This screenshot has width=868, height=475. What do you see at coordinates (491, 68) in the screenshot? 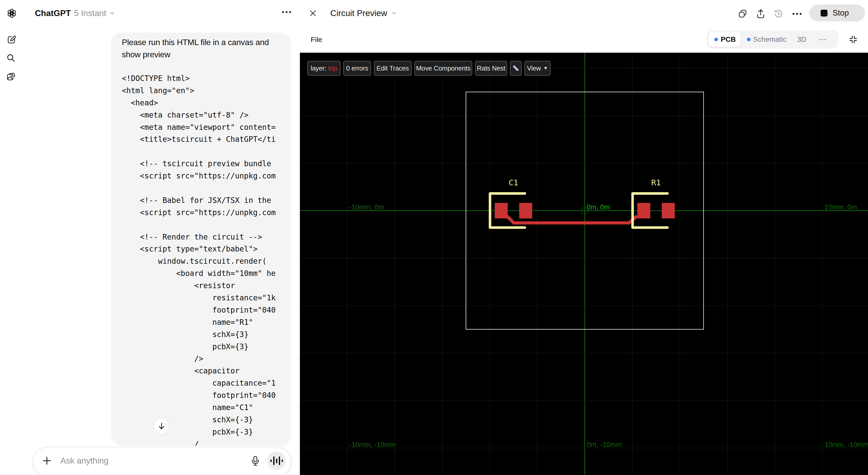
I see `rats-nest-label: Rats Nest` at bounding box center [491, 68].